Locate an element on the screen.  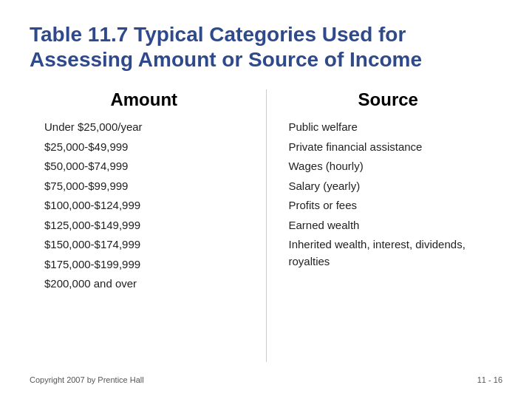
list-item: $25,000-$49,999 is located at coordinates (144, 148).